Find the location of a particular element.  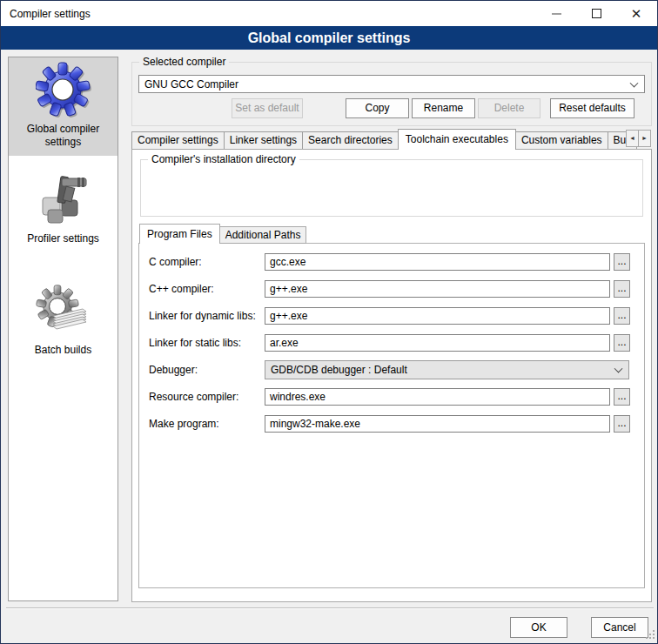

installation-directory-group: Compiler's installation directory is located at coordinates (392, 188).